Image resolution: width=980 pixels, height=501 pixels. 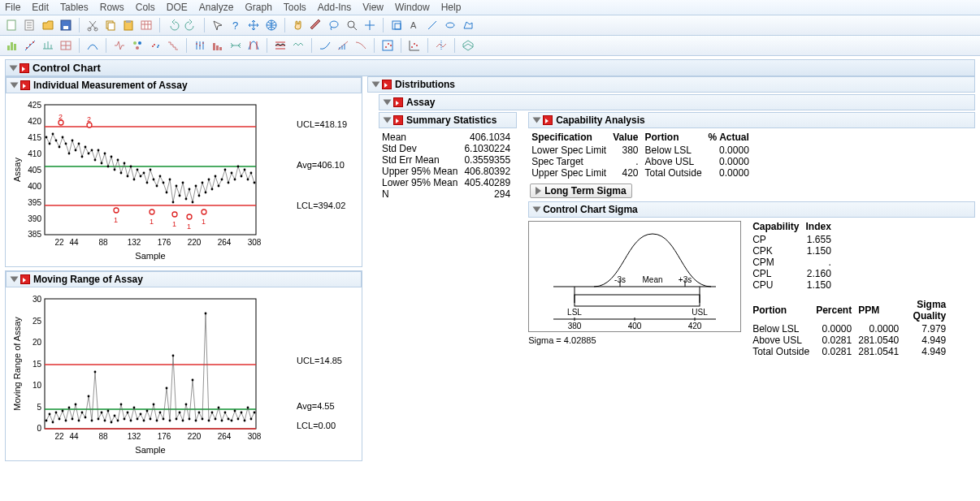 What do you see at coordinates (151, 374) in the screenshot?
I see `chart2-svg: 30 25 20 15 10 5 0 22 44 8` at bounding box center [151, 374].